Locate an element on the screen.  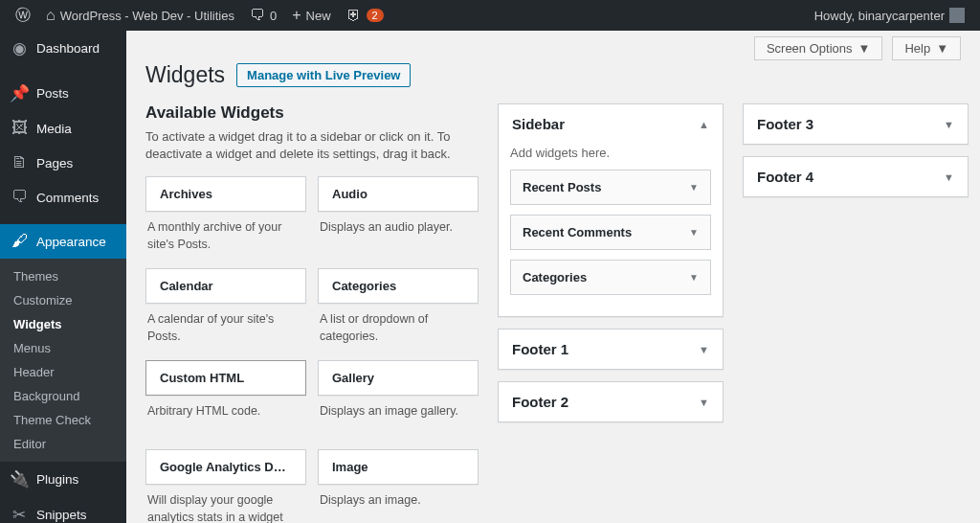
area-sidebar-title: Sidebar is located at coordinates (538, 125).